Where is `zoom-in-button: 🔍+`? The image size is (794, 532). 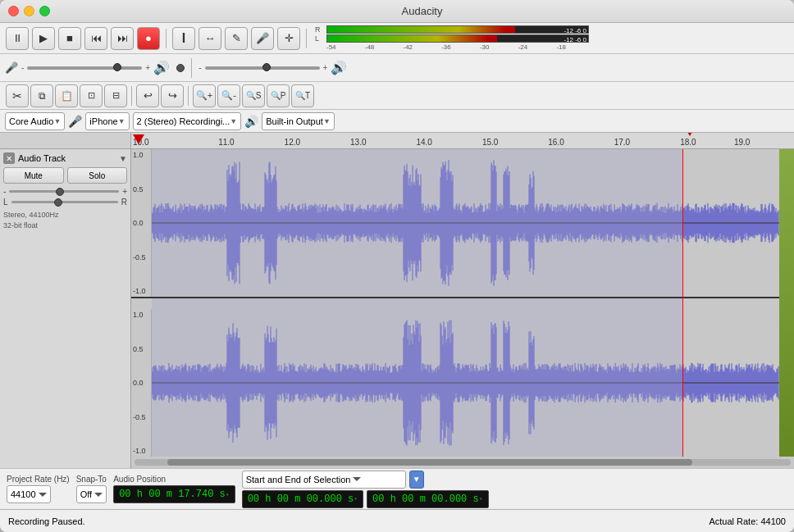
zoom-in-button: 🔍+ is located at coordinates (204, 96).